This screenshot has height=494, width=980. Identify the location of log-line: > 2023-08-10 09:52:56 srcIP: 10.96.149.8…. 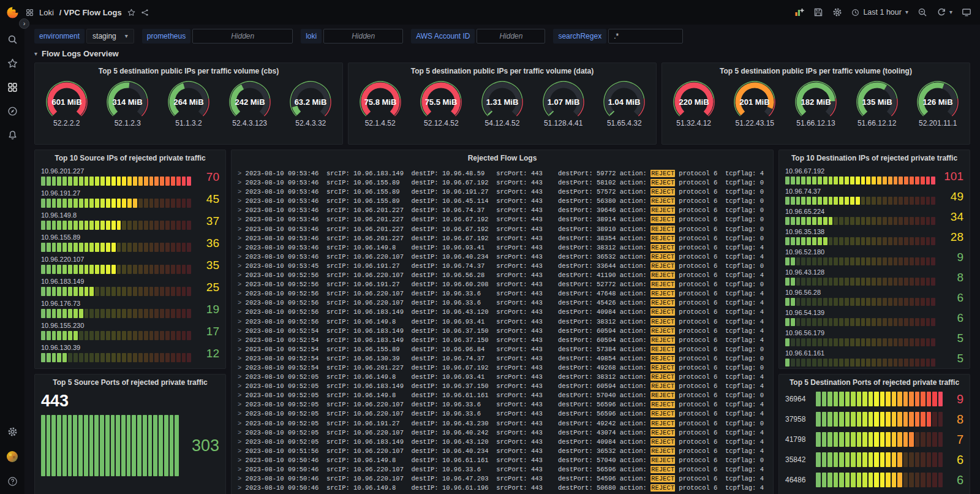
(503, 322).